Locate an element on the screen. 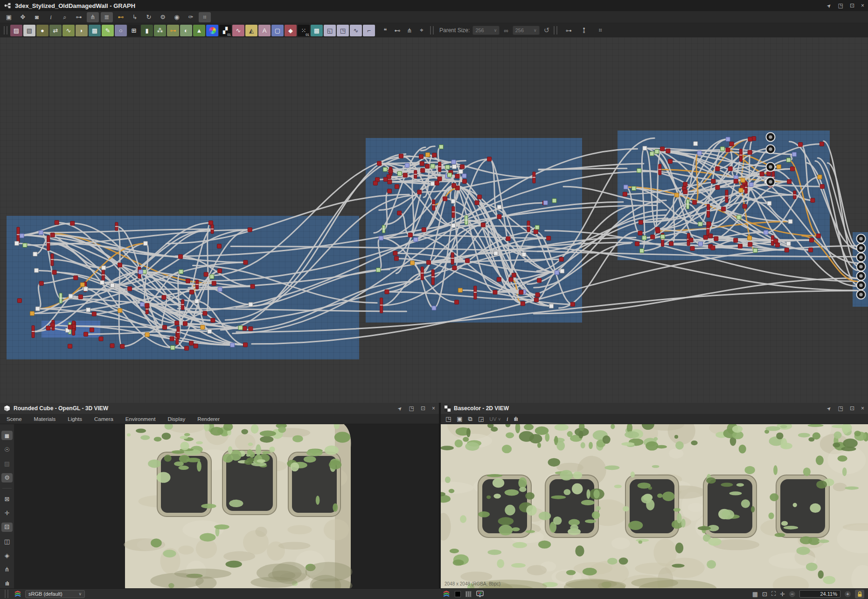  view3d-render is located at coordinates (227, 506).